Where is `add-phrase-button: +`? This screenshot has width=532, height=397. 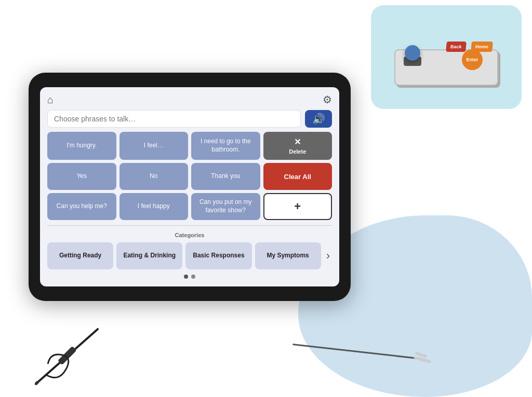 add-phrase-button: + is located at coordinates (298, 207).